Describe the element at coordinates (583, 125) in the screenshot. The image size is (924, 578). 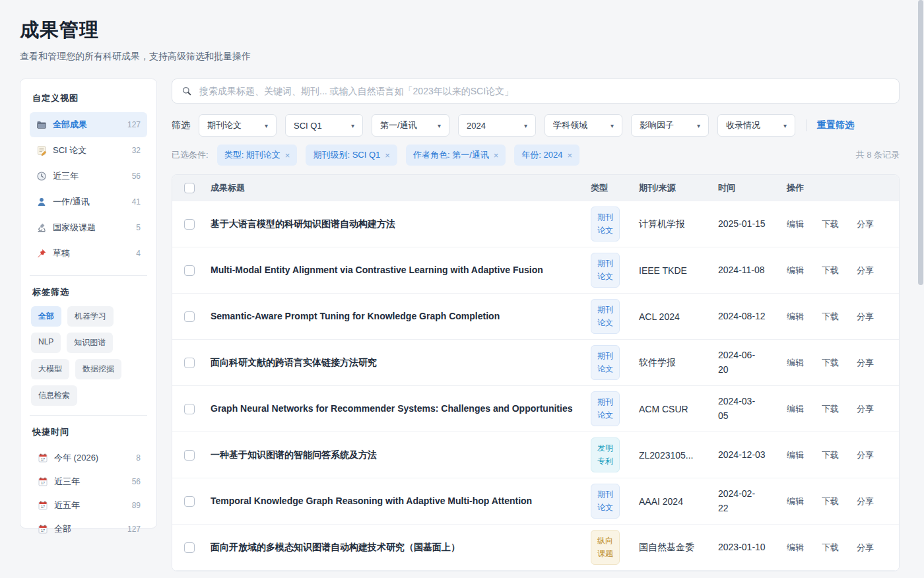
I see `filter-dropdown-subject: 学科领域▾` at that location.